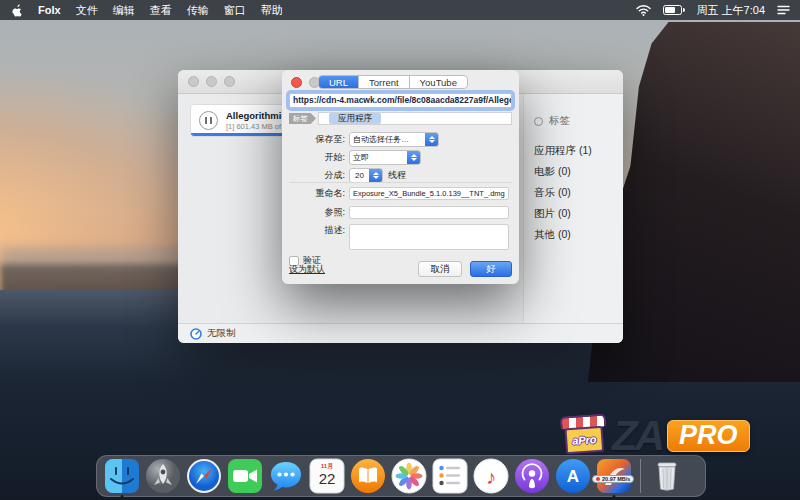 The width and height of the screenshot is (800, 500). Describe the element at coordinates (640, 476) in the screenshot. I see `dock-separator` at that location.